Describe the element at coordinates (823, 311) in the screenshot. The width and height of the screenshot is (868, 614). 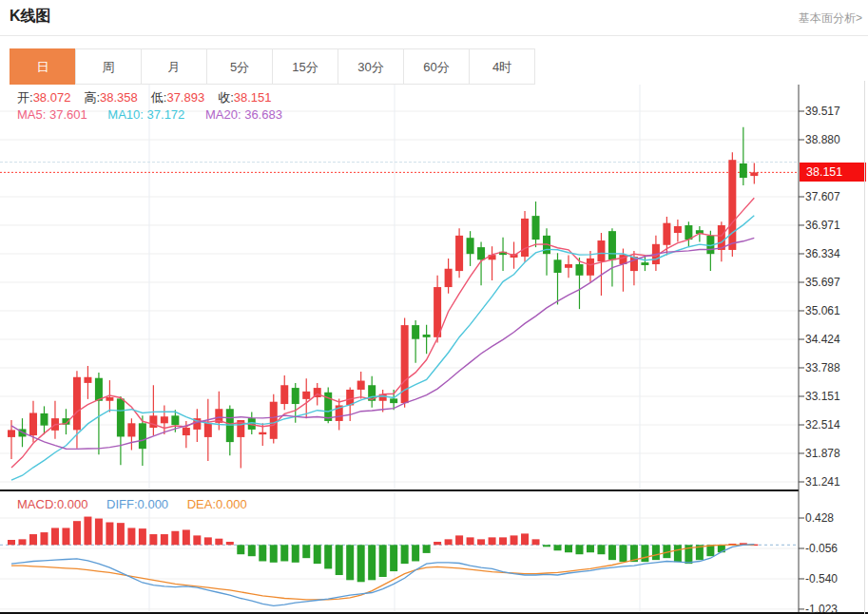
I see `price-axis-label: 35.061` at that location.